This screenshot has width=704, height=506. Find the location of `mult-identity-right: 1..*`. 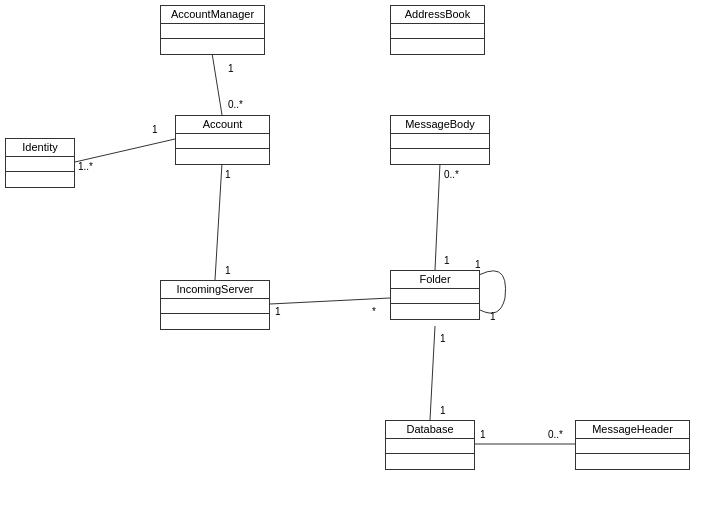

mult-identity-right: 1..* is located at coordinates (86, 166).